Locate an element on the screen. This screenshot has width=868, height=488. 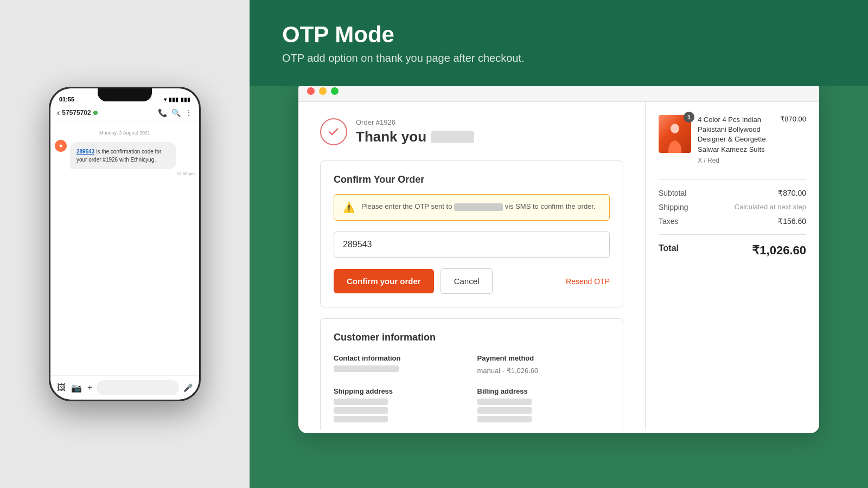
phone-screen: 01:55 ▾ ▮▮▮ ▮▮▮ ‹ 57575702 📞 is located at coordinates (125, 244).